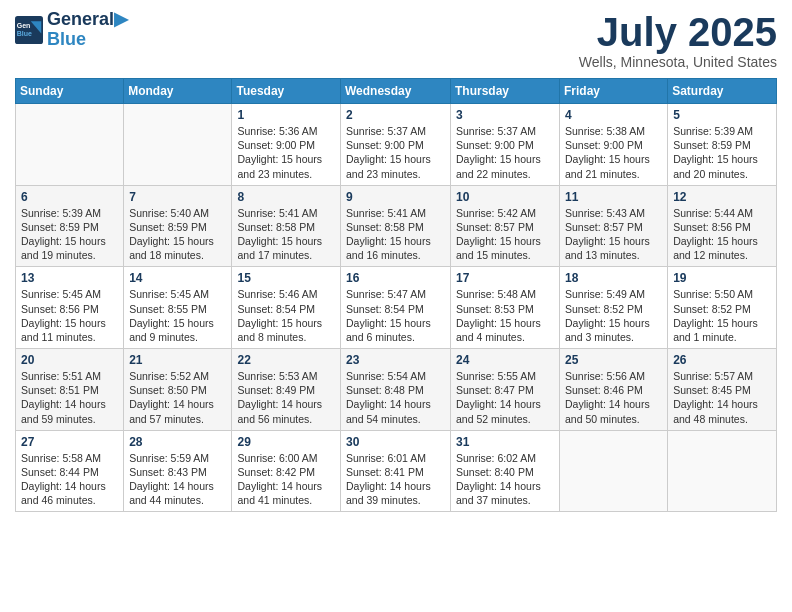 The image size is (792, 612). I want to click on day-info: Sunrise: 5:59 AM Sunset: 8:43 PM Dayligh…, so click(178, 480).